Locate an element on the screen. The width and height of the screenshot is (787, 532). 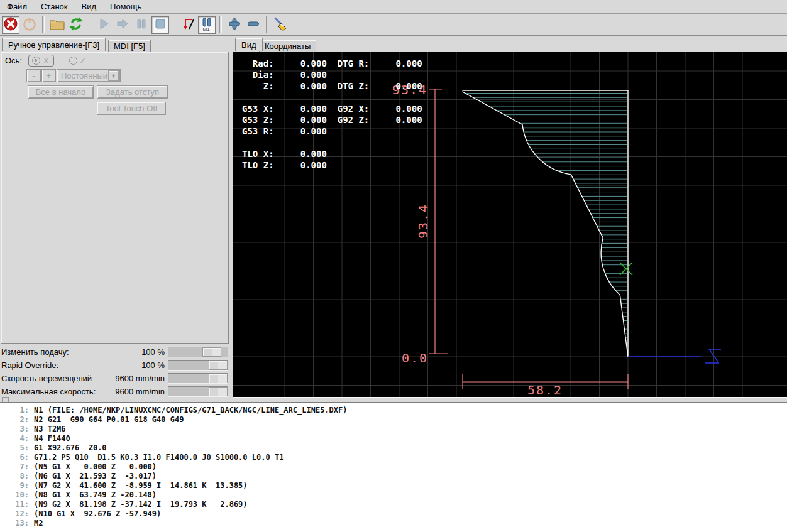
gcode-line-number: 6: is located at coordinates (14, 457).